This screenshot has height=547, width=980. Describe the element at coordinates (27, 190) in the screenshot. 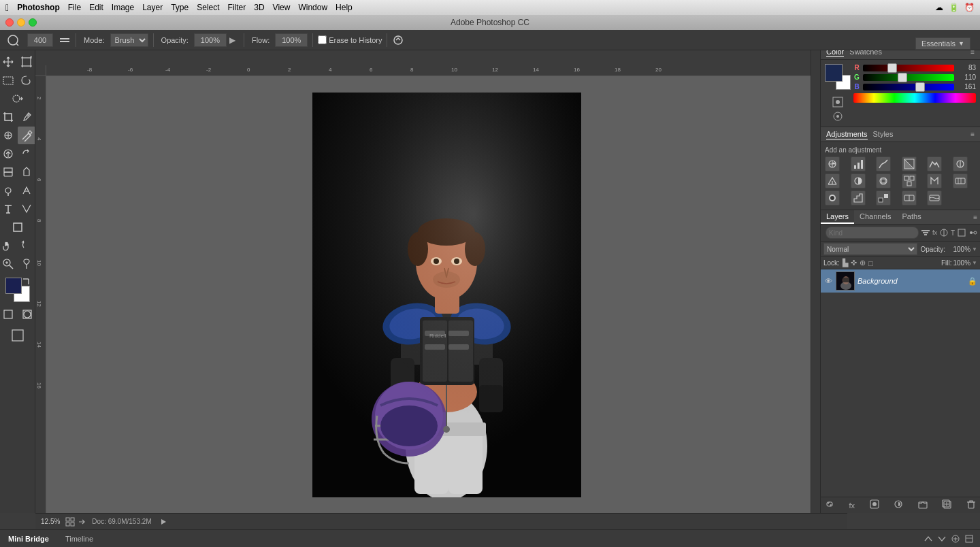

I see `pen-tool` at that location.